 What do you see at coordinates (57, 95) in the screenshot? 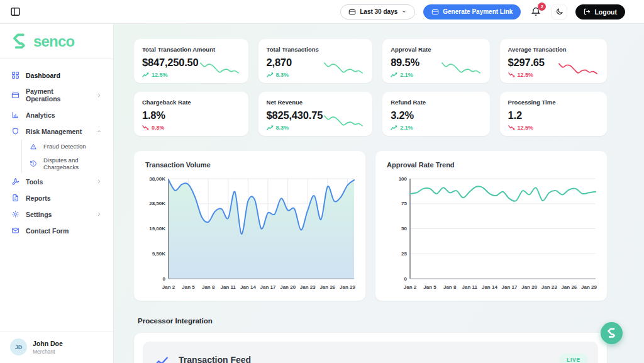
I see `sidebar-item-payment-operations: Payment Operations` at bounding box center [57, 95].